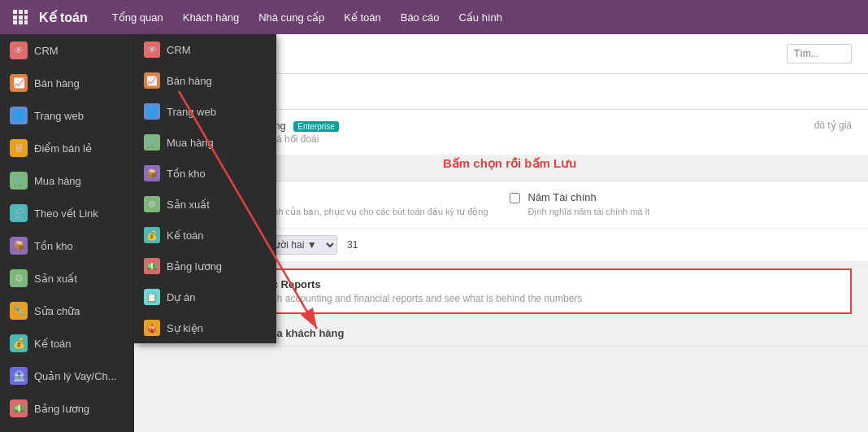 The image size is (868, 432). Describe the element at coordinates (59, 116) in the screenshot. I see `sidebar-label-web: Trang web` at that location.